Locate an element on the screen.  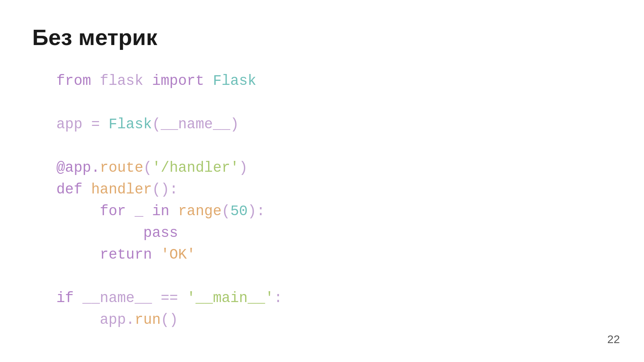
token-Flask2: Flask is located at coordinates (130, 125).